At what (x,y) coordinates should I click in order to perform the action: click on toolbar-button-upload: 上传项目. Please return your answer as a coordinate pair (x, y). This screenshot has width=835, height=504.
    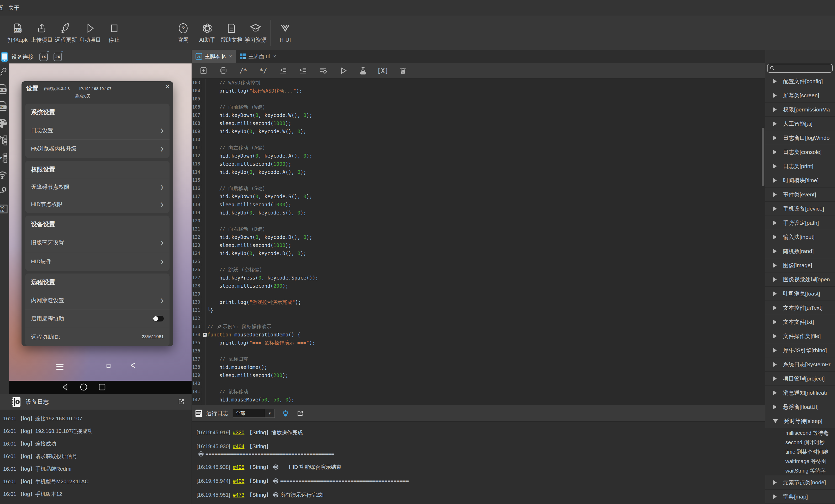
    Looking at the image, I should click on (42, 33).